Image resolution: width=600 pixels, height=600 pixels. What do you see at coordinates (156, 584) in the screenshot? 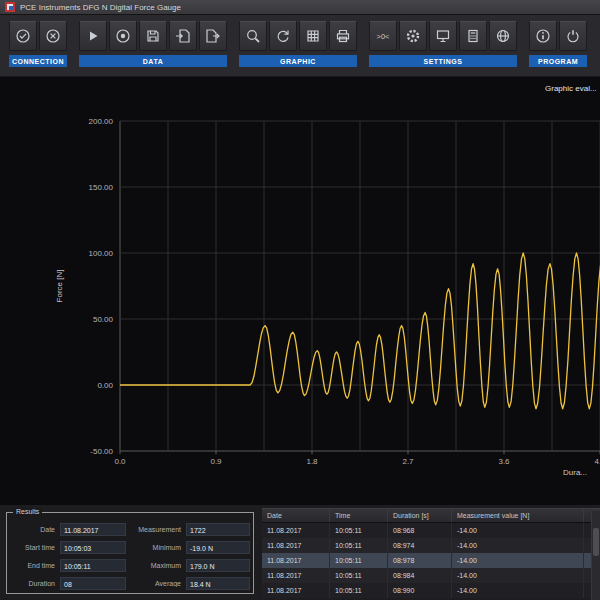
I see `result-field-label: Average` at bounding box center [156, 584].